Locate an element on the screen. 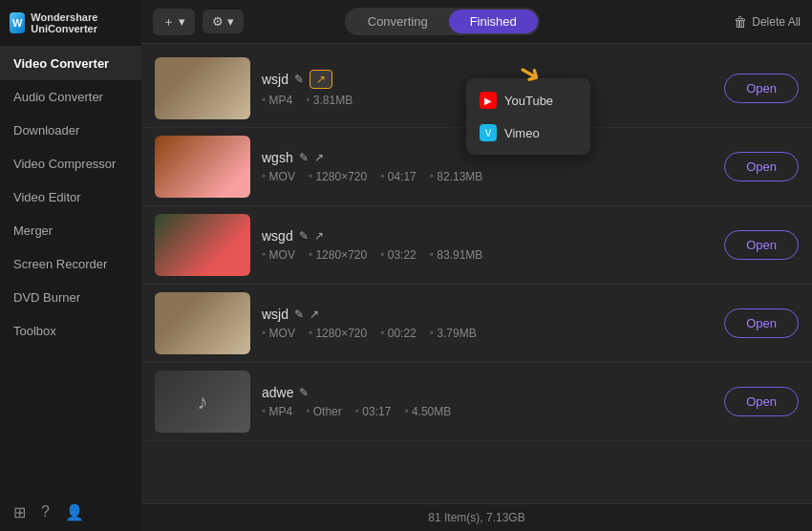 The image size is (812, 531). add-label: ▾ is located at coordinates (182, 21).